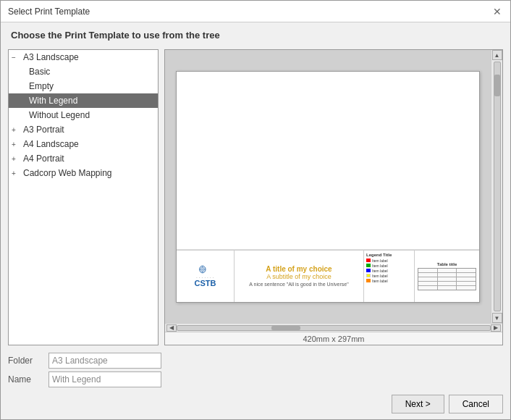 The width and height of the screenshot is (511, 420). Describe the element at coordinates (83, 130) in the screenshot. I see `tree-item-a3-portrait: + A3 Portrait` at that location.